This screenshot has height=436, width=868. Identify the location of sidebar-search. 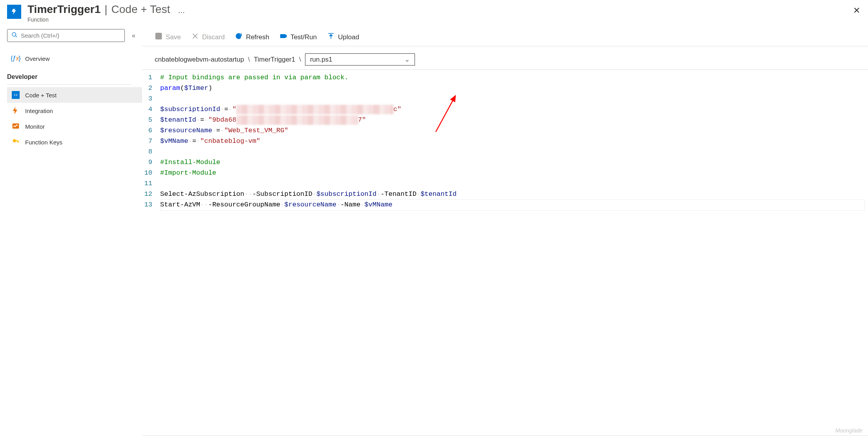
(66, 35).